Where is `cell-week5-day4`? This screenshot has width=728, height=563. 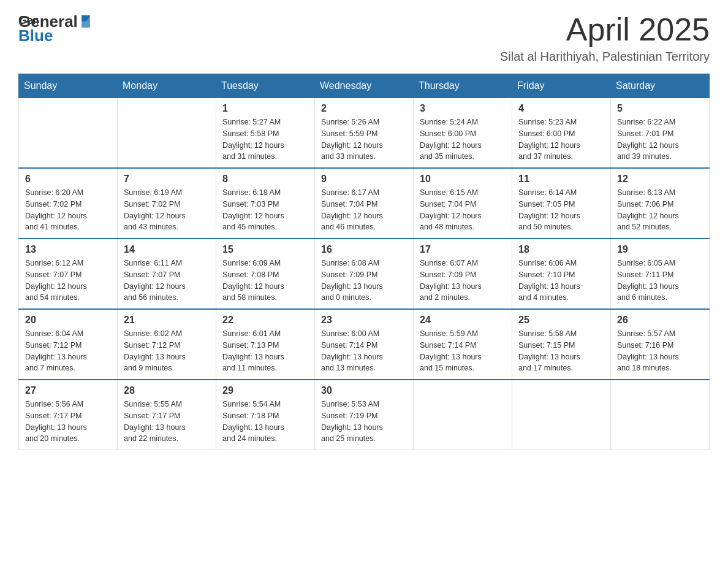
cell-week5-day4 is located at coordinates (463, 415).